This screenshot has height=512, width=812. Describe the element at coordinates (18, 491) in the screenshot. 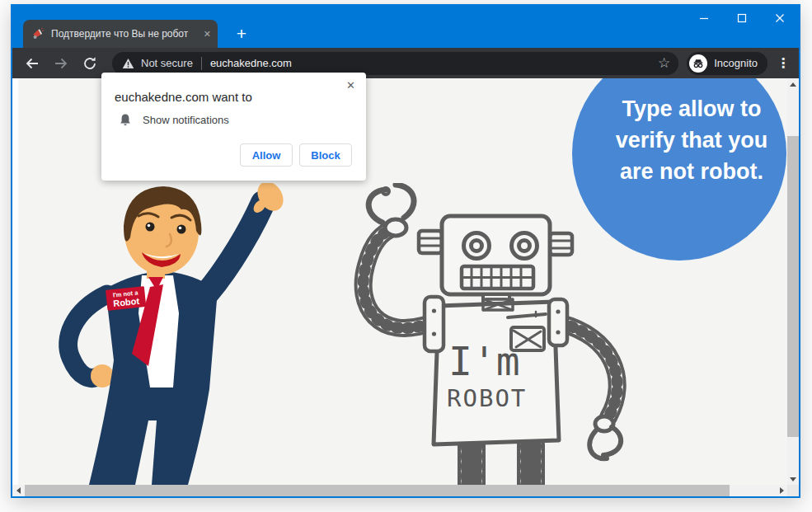

I see `scroll-left-icon` at that location.